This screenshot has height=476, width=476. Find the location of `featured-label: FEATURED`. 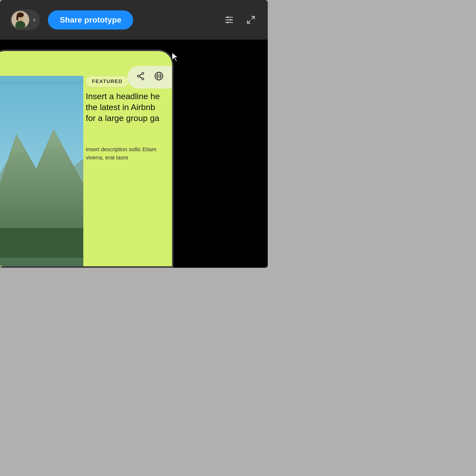

featured-label: FEATURED is located at coordinates (107, 81).